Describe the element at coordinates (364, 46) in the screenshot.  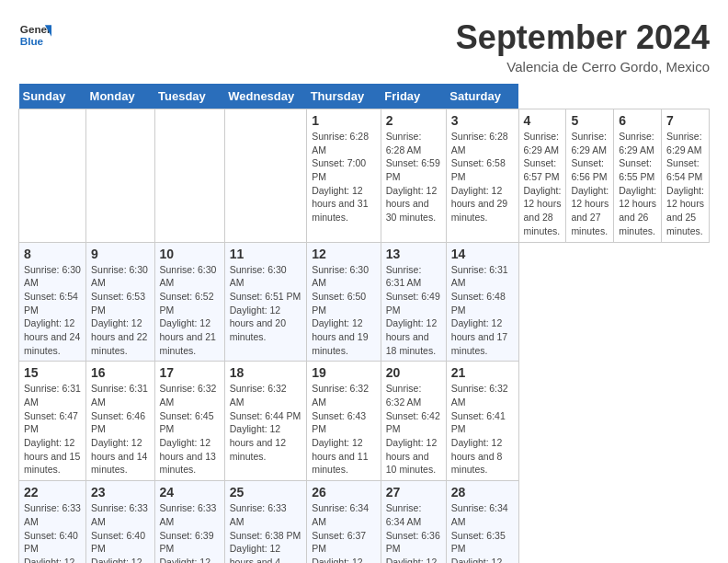
I see `page-header: General Blue September 2024 Valencia de …` at that location.